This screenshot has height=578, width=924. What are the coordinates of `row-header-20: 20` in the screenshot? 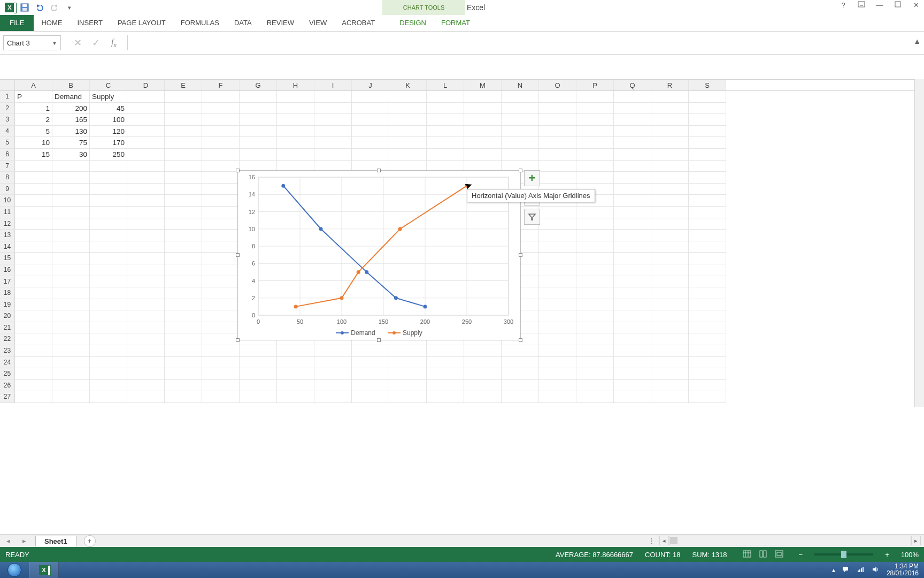 It's located at (7, 316).